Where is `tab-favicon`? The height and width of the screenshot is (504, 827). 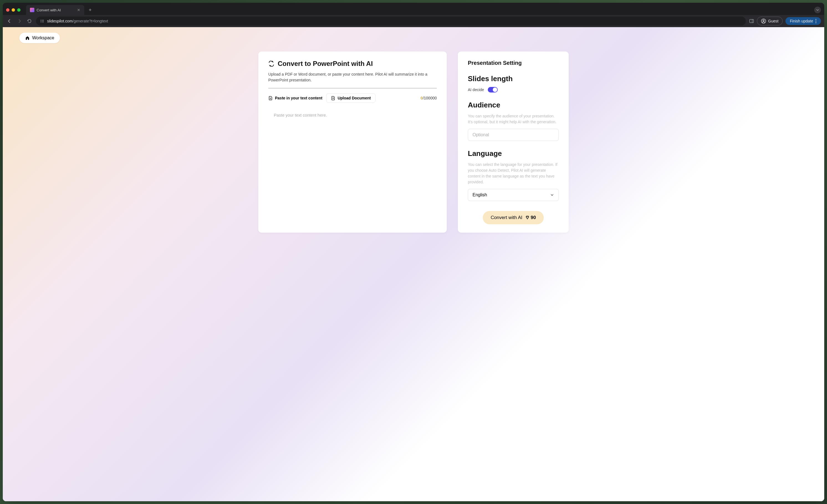
tab-favicon is located at coordinates (32, 10).